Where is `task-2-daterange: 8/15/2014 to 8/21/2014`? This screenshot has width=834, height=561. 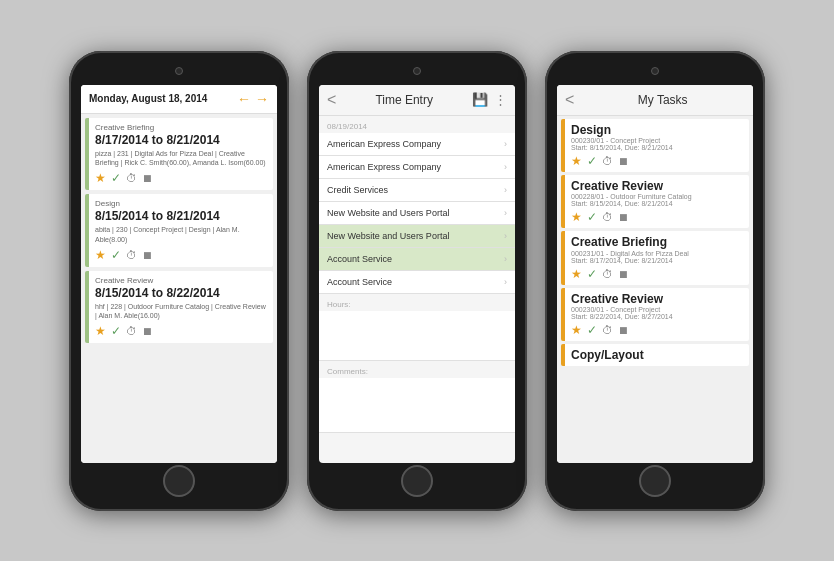 task-2-daterange: 8/15/2014 to 8/21/2014 is located at coordinates (181, 216).